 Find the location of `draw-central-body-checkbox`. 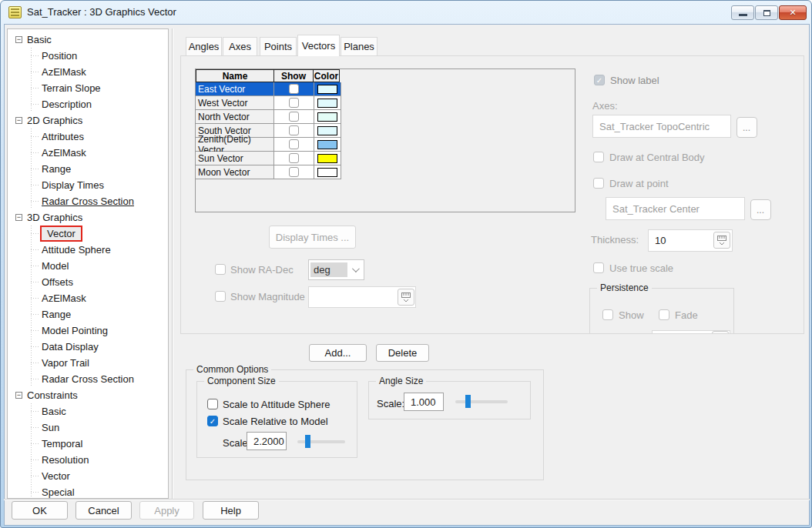

draw-central-body-checkbox is located at coordinates (599, 157).